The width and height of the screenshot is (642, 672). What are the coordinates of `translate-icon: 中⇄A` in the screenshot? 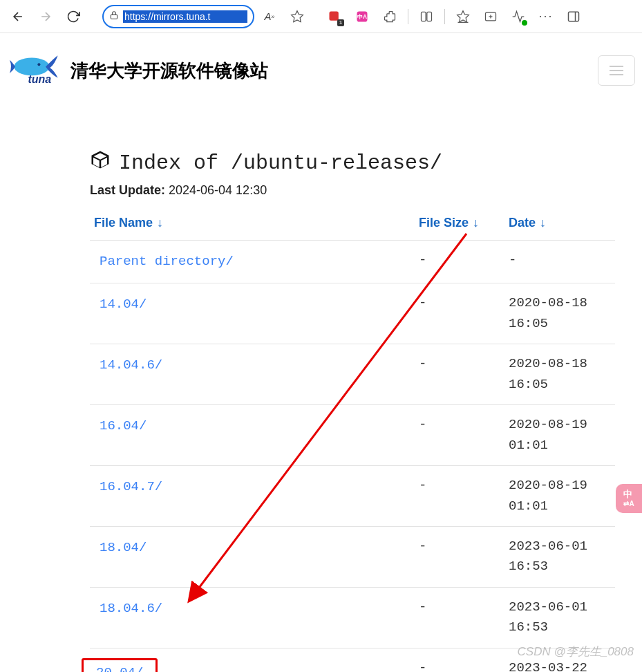 It's located at (629, 498).